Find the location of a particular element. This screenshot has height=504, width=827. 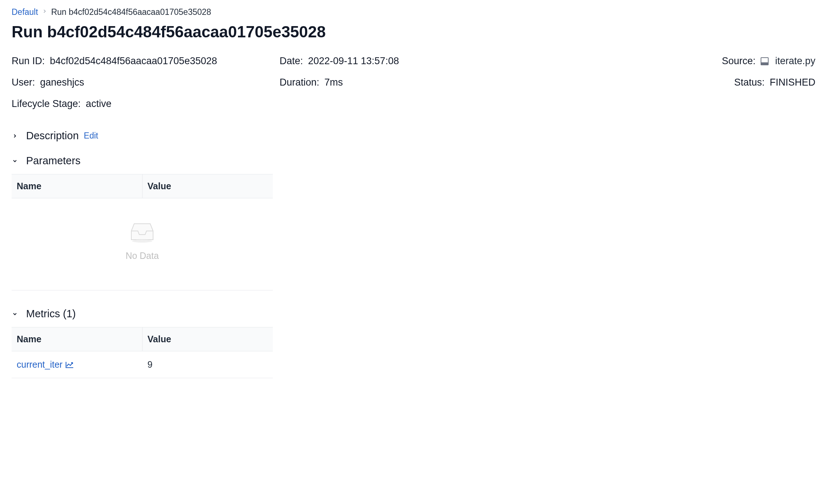

user-value: ganeshjcs is located at coordinates (62, 83).